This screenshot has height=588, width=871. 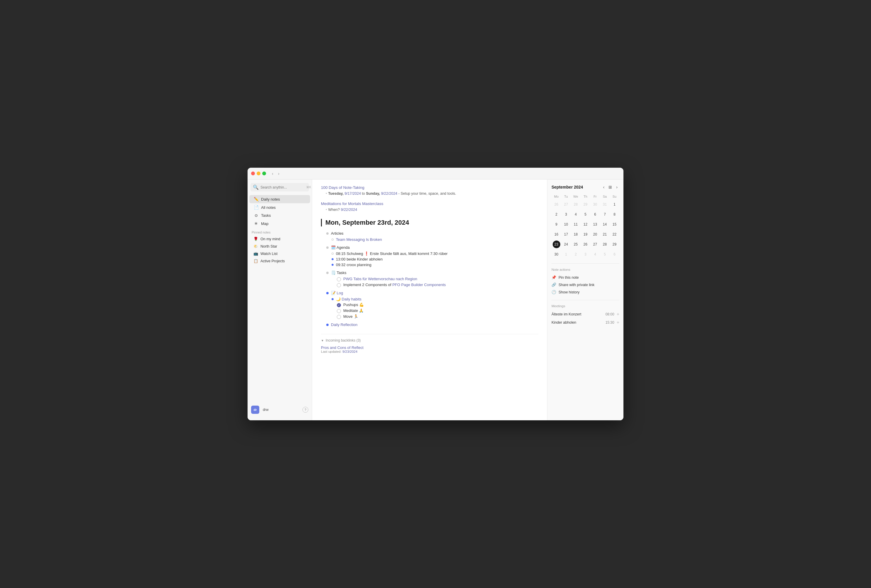 What do you see at coordinates (280, 187) in the screenshot?
I see `search-bar: 🔍 ⌘K 🎤` at bounding box center [280, 187].